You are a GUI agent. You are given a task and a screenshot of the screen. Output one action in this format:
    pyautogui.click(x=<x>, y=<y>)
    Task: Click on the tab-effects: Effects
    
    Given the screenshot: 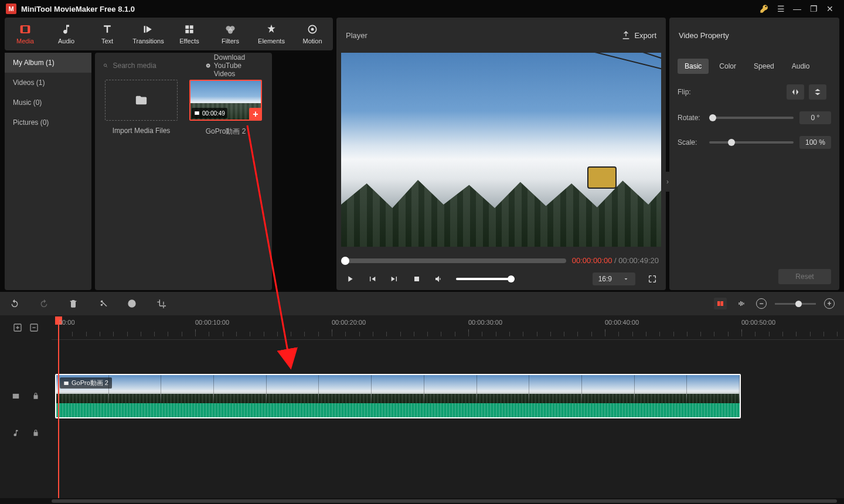 What is the action you would take?
    pyautogui.click(x=189, y=34)
    